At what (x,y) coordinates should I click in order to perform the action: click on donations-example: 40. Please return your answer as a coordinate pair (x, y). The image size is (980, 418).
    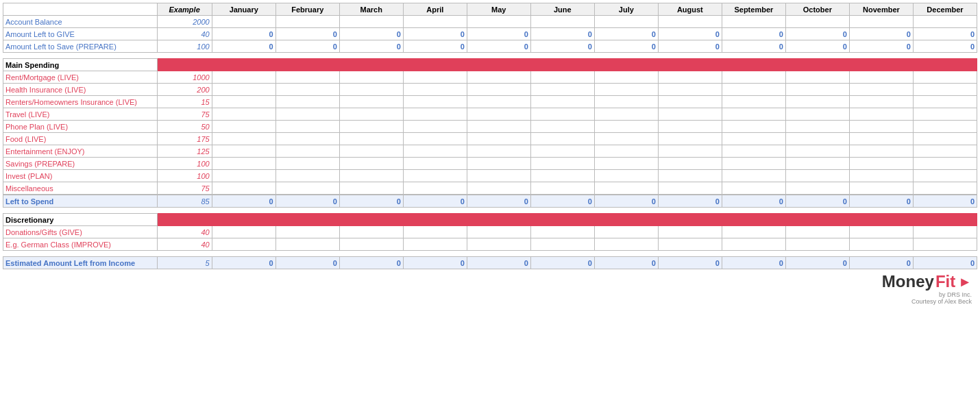
    Looking at the image, I should click on (184, 232).